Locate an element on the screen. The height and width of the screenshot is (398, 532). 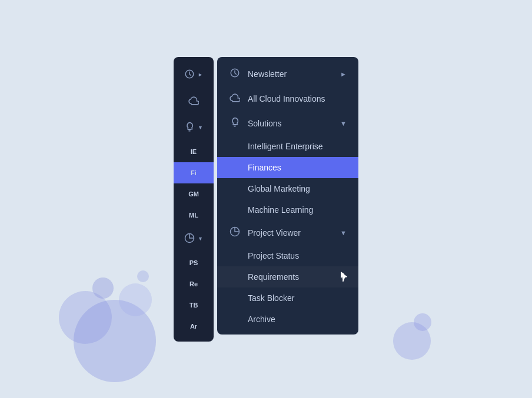
cursor-icon is located at coordinates (344, 277).